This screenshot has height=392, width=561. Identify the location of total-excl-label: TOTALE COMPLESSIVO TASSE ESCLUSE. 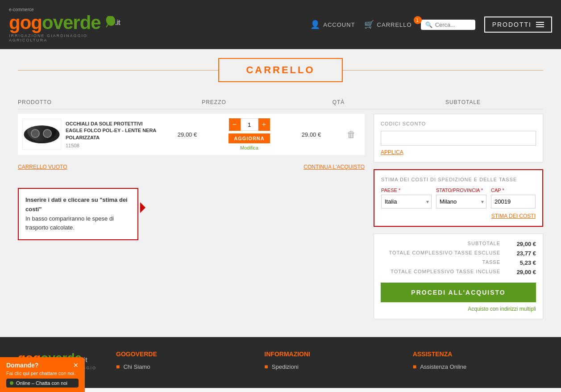
(445, 254).